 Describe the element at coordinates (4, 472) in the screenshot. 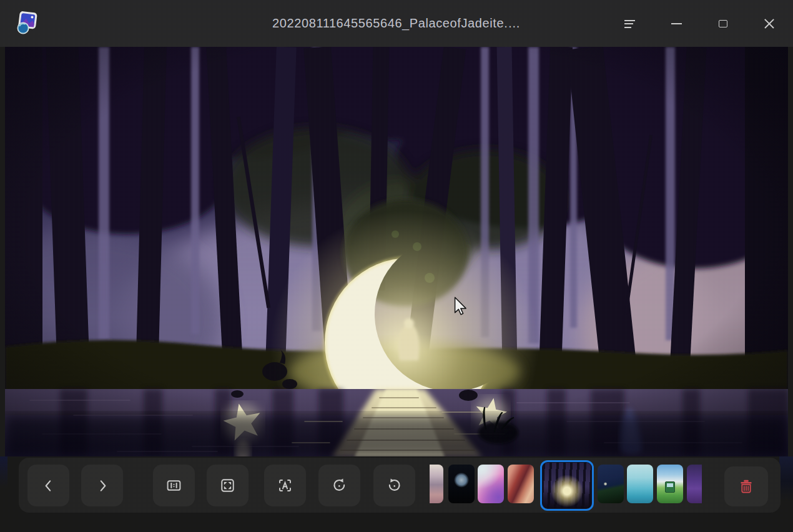

I see `bottom-left-backdrop` at that location.